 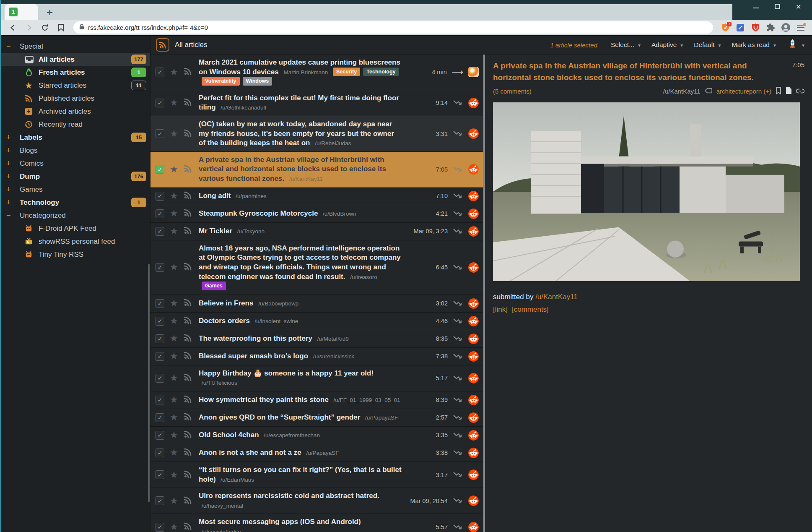 What do you see at coordinates (317, 304) in the screenshot?
I see `article-row: Believe in Frens /u/Babowpbowp 3:02` at bounding box center [317, 304].